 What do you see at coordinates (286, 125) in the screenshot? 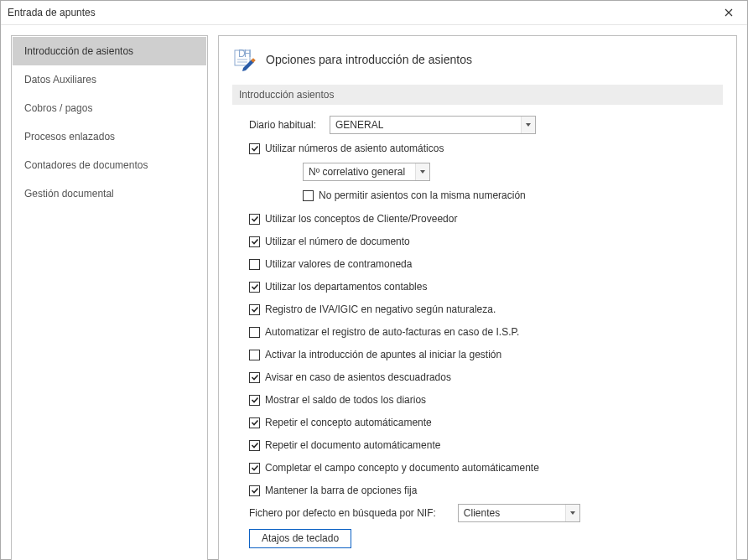
I see `diario-label: Diario habitual:` at bounding box center [286, 125].